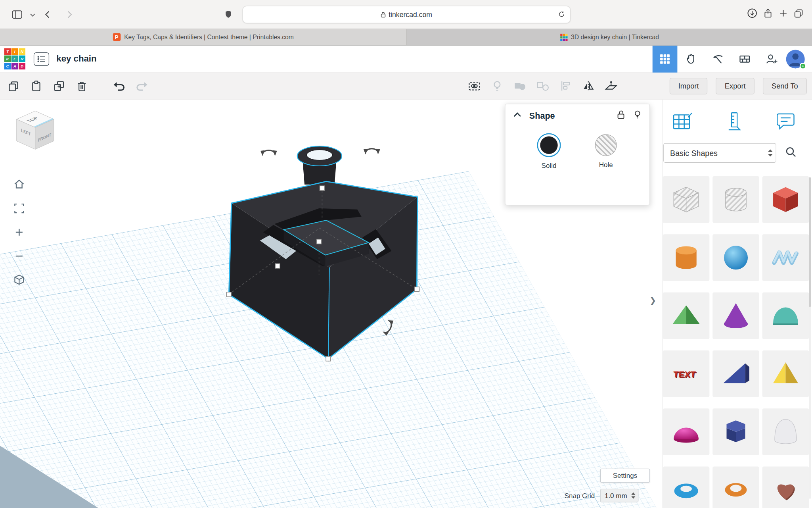 The height and width of the screenshot is (508, 812). I want to click on shape-tile-wedge, so click(736, 374).